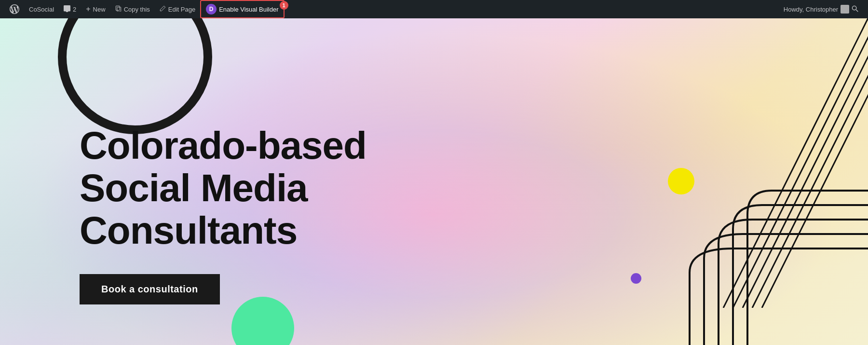  I want to click on copy-this-button: Copy this, so click(133, 9).